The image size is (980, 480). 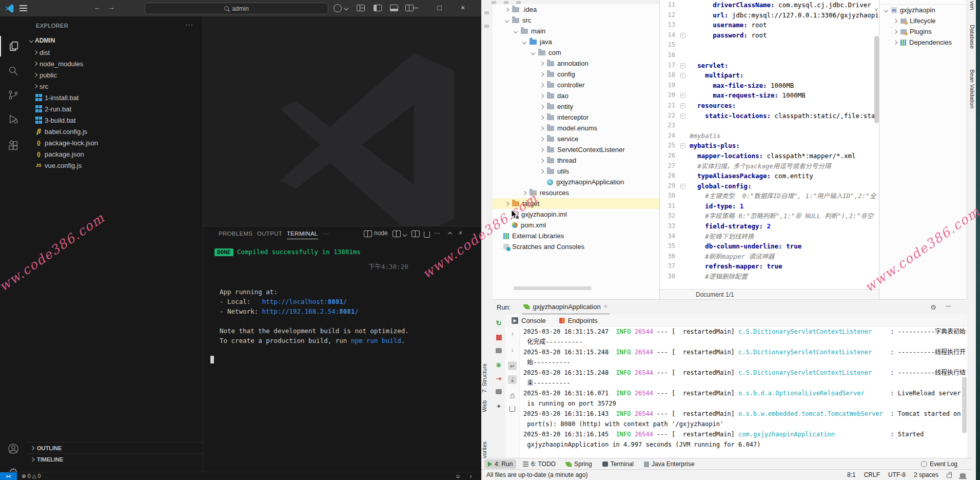 What do you see at coordinates (368, 234) in the screenshot?
I see `terminal-split-icon` at bounding box center [368, 234].